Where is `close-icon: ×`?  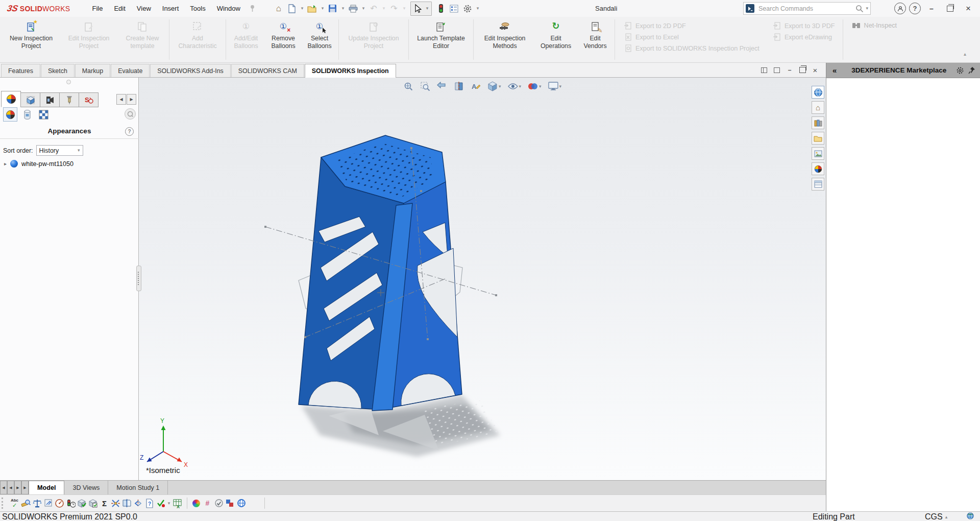
close-icon: × is located at coordinates (968, 9).